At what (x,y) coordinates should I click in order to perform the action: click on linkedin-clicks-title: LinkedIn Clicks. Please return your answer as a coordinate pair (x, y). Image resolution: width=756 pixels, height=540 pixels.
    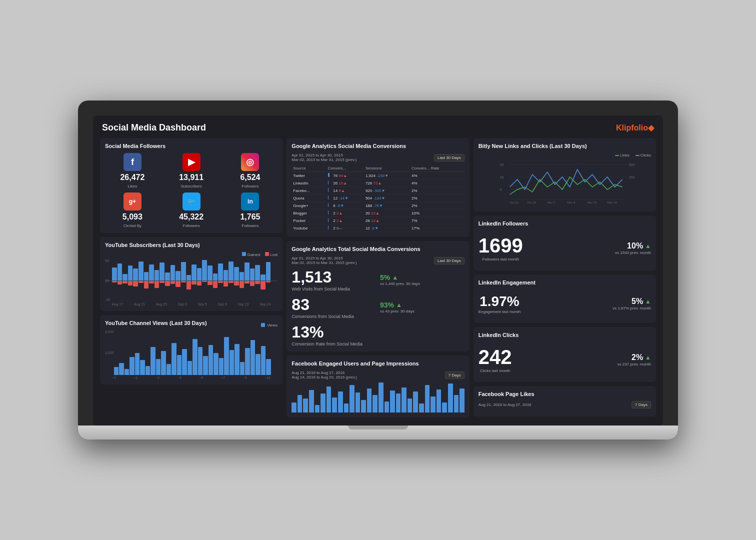
    Looking at the image, I should click on (565, 335).